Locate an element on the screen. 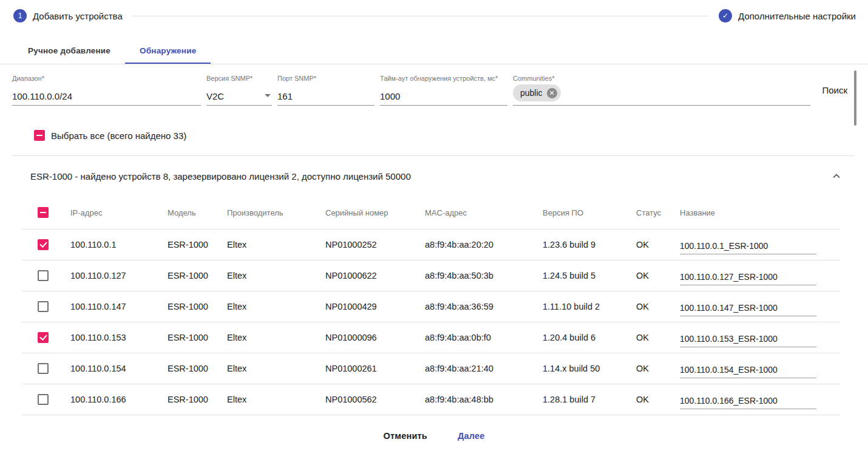  table-row: 100.110.0.147 ESR-1000 Eltex NP01000429 … is located at coordinates (431, 307).